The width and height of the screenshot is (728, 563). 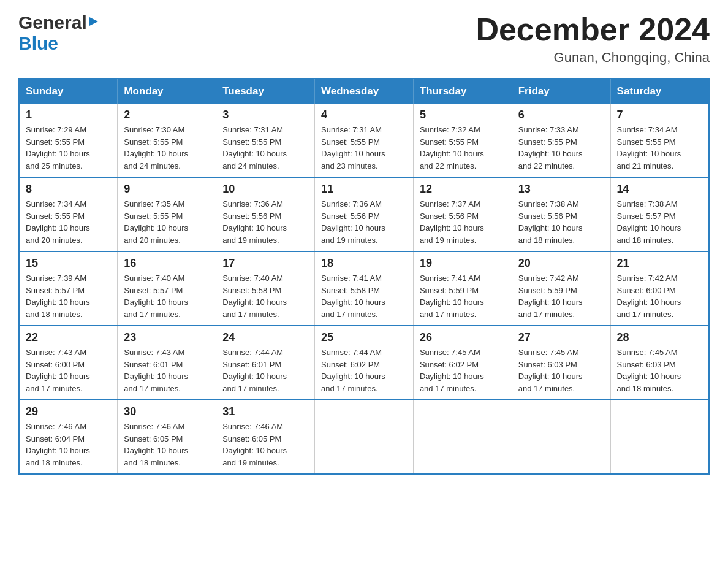 What do you see at coordinates (94, 23) in the screenshot?
I see `logo-triangle-icon` at bounding box center [94, 23].